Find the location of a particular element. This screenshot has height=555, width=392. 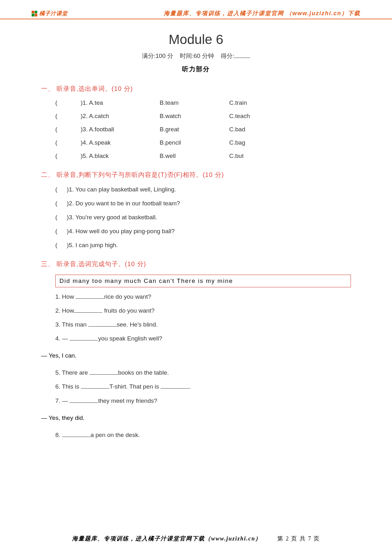

q3-response-2: — Yes, they did. is located at coordinates (196, 418).